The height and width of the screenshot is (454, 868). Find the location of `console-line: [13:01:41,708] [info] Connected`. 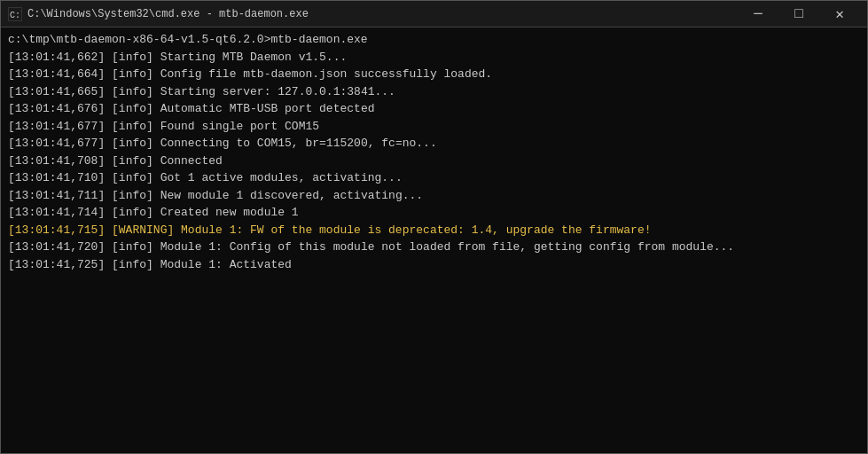

console-line: [13:01:41,708] [info] Connected is located at coordinates (434, 161).